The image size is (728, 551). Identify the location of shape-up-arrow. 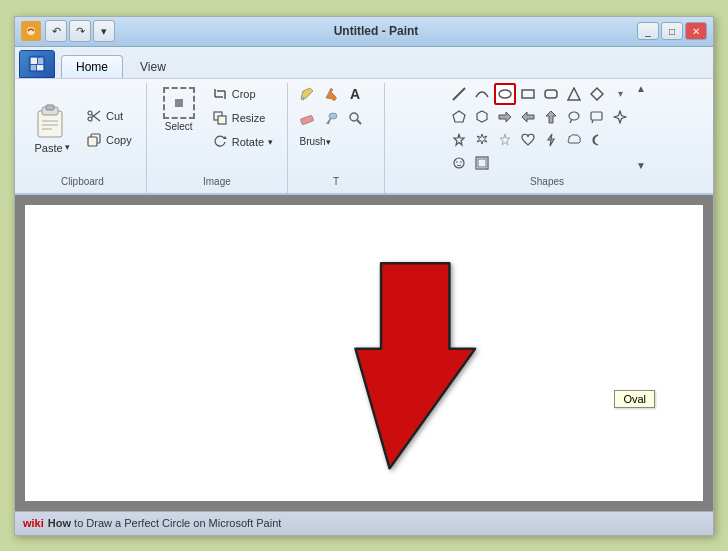
(551, 117).